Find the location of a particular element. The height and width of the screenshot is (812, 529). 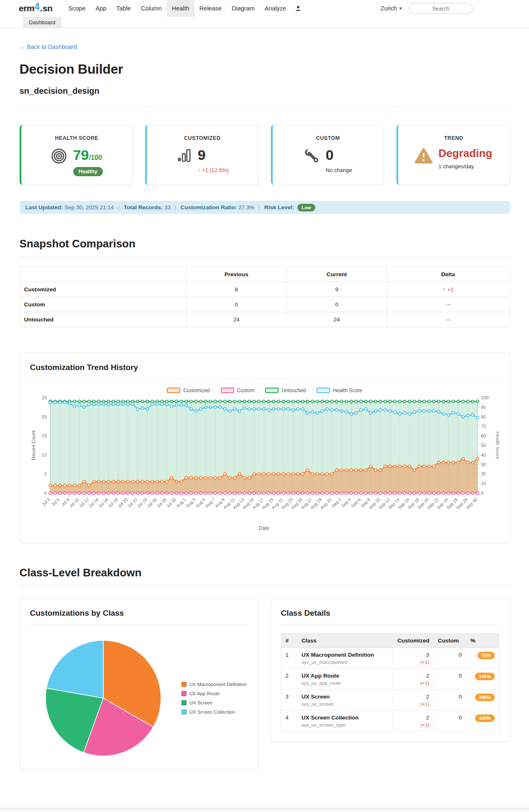

table-row: Untouched2424— is located at coordinates (264, 319).